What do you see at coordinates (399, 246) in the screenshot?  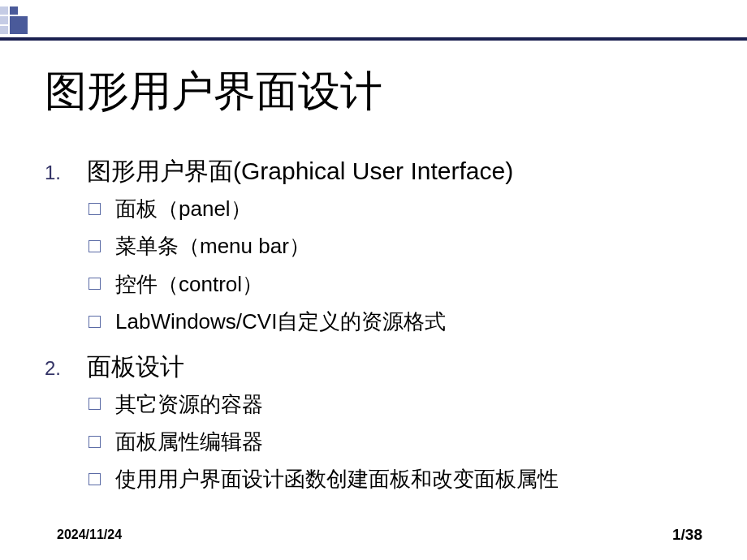 I see `sub-item: 菜单条（menu bar）` at bounding box center [399, 246].